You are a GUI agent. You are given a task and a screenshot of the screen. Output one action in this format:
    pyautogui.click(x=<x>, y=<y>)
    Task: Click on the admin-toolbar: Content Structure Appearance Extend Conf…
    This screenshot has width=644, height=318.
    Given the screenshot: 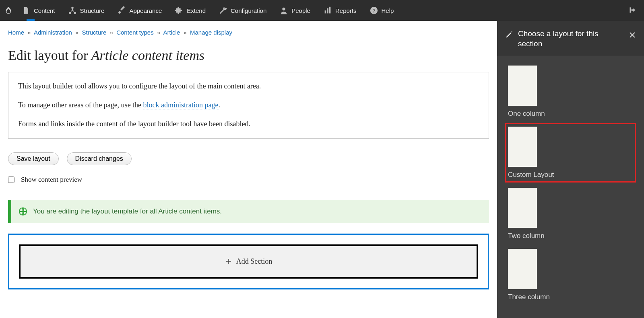 What is the action you would take?
    pyautogui.click(x=322, y=10)
    